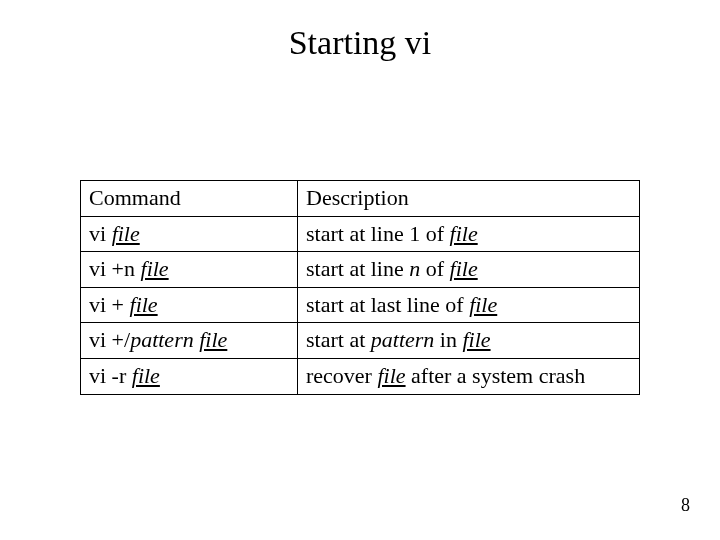 The width and height of the screenshot is (720, 540). Describe the element at coordinates (190, 270) in the screenshot. I see `command-cell: vi +n file` at that location.